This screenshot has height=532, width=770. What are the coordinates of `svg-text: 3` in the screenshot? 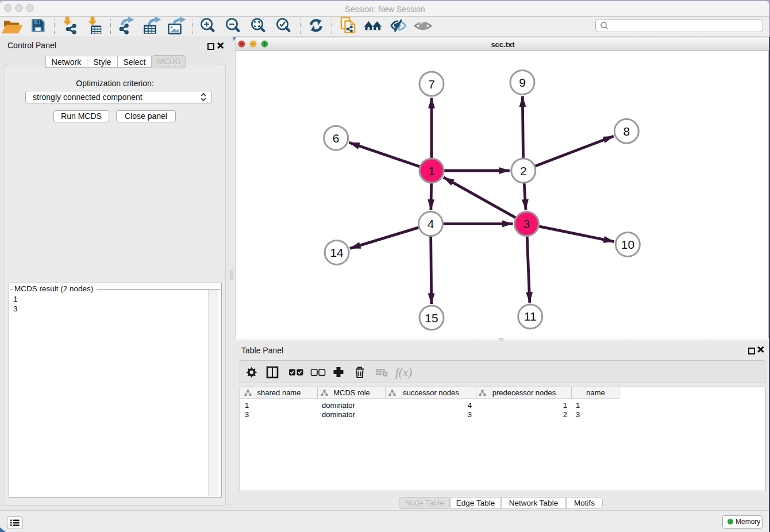 It's located at (527, 224).